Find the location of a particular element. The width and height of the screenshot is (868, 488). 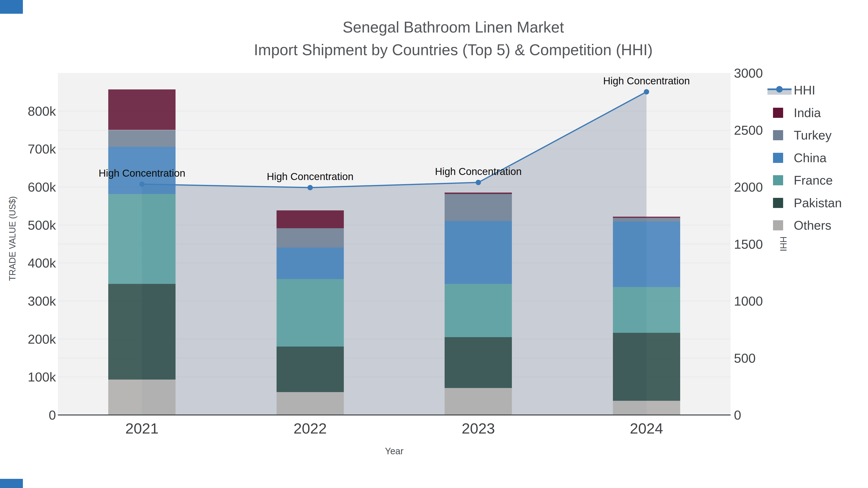

bar-segment-india-2022 is located at coordinates (310, 220).